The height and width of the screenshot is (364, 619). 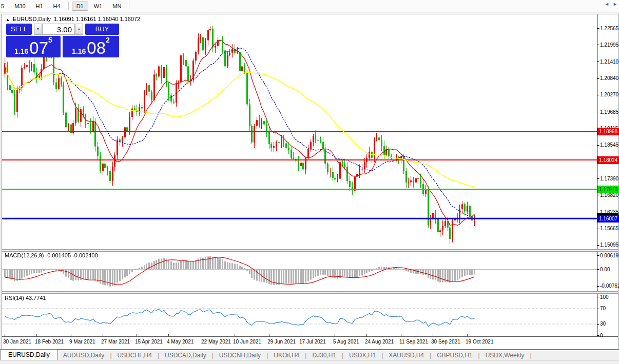 I want to click on hline-price-label: 1.17010, so click(x=608, y=190).